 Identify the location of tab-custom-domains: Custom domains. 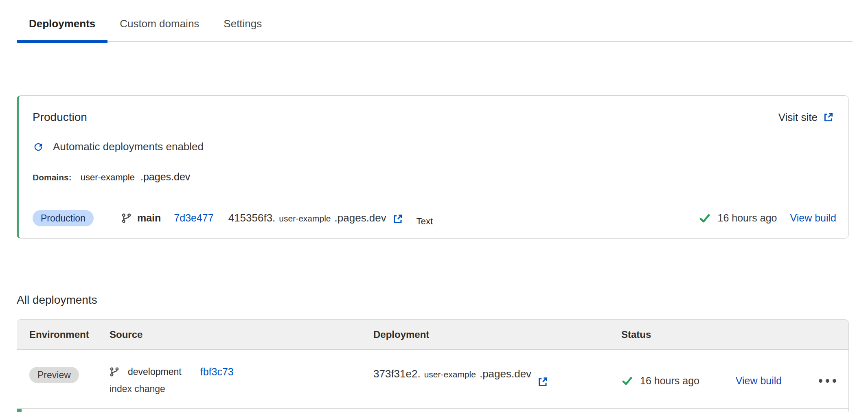
(160, 27).